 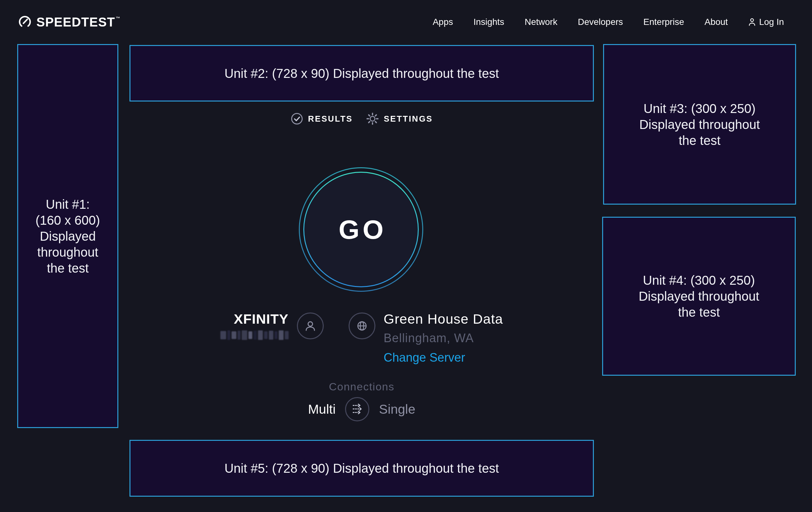 What do you see at coordinates (664, 22) in the screenshot?
I see `nav-item-enterprise: Enterprise` at bounding box center [664, 22].